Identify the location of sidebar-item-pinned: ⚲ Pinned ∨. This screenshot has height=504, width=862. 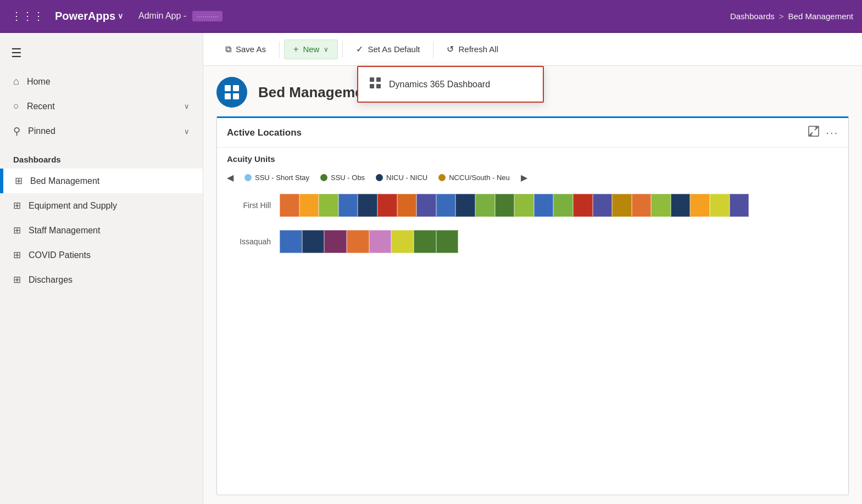
(101, 131).